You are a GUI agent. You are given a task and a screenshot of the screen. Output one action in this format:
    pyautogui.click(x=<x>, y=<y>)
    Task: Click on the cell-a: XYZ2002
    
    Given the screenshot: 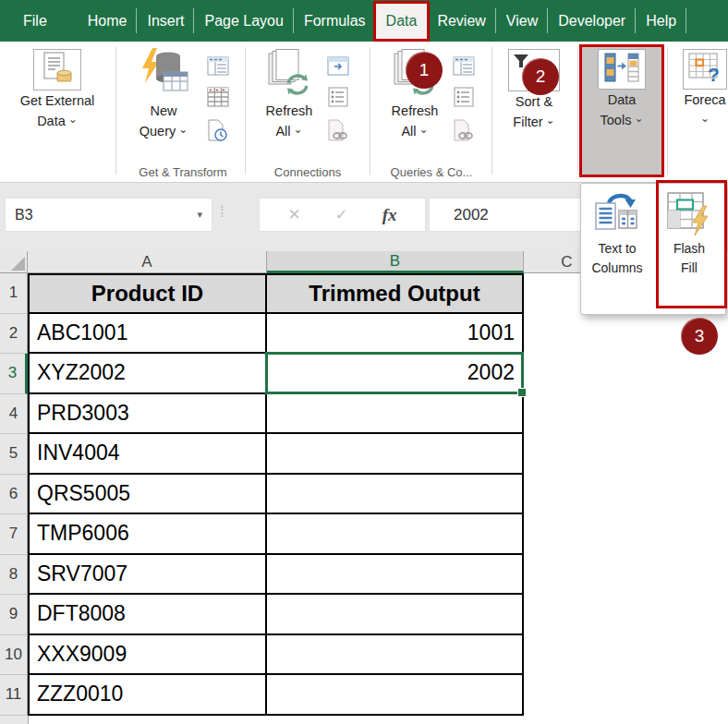 What is the action you would take?
    pyautogui.click(x=148, y=374)
    